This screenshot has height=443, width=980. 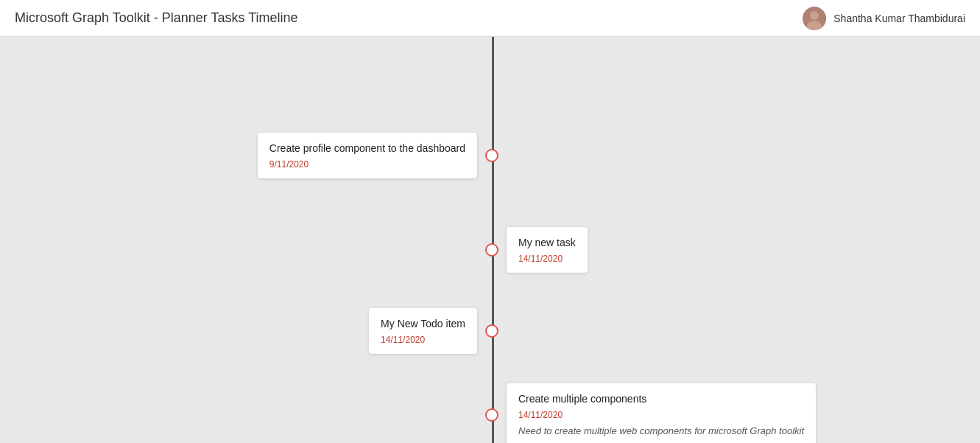 What do you see at coordinates (900, 18) in the screenshot?
I see `user-name: Shantha Kumar Thambidurai` at bounding box center [900, 18].